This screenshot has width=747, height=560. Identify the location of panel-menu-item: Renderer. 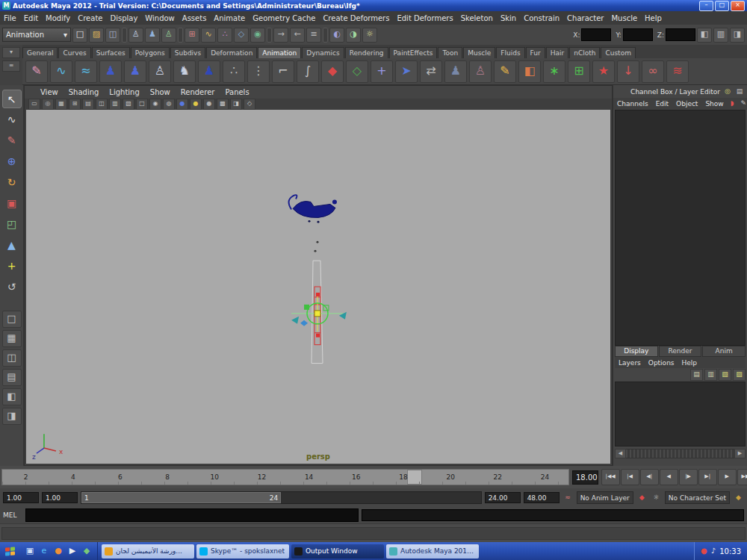
(198, 93).